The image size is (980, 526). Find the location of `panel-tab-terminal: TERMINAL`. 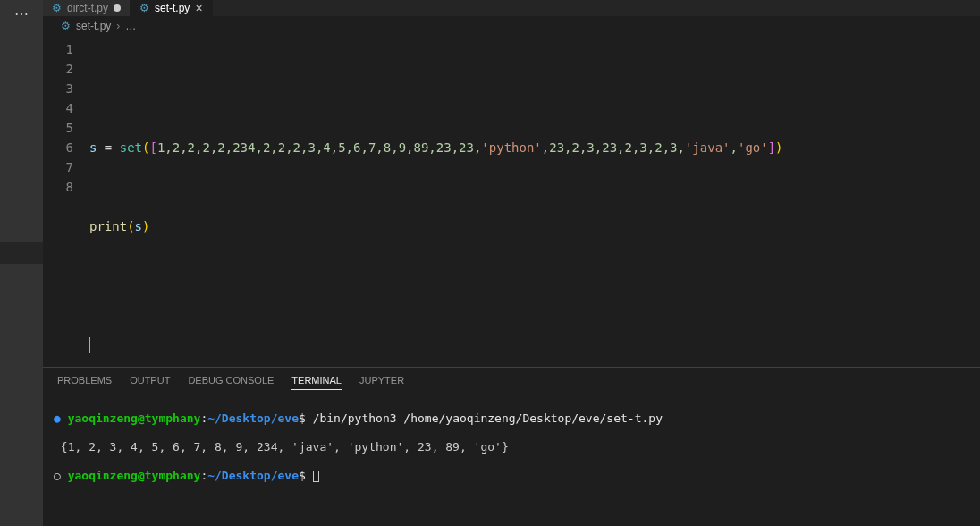

panel-tab-terminal: TERMINAL is located at coordinates (317, 383).